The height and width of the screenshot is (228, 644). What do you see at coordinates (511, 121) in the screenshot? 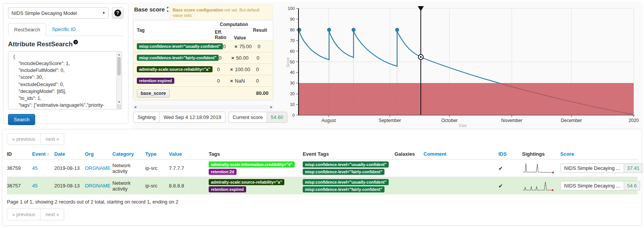
I see `svg-text: November` at bounding box center [511, 121].